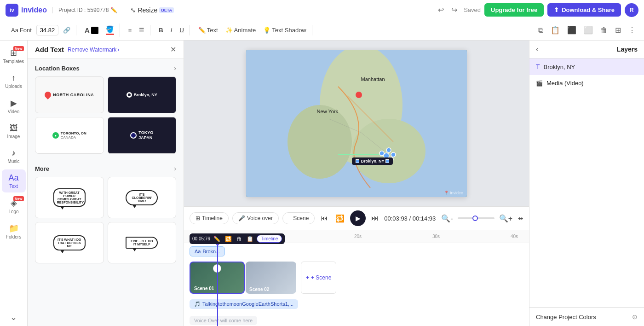 This screenshot has height=326, width=644. I want to click on font-size-input, so click(47, 30).